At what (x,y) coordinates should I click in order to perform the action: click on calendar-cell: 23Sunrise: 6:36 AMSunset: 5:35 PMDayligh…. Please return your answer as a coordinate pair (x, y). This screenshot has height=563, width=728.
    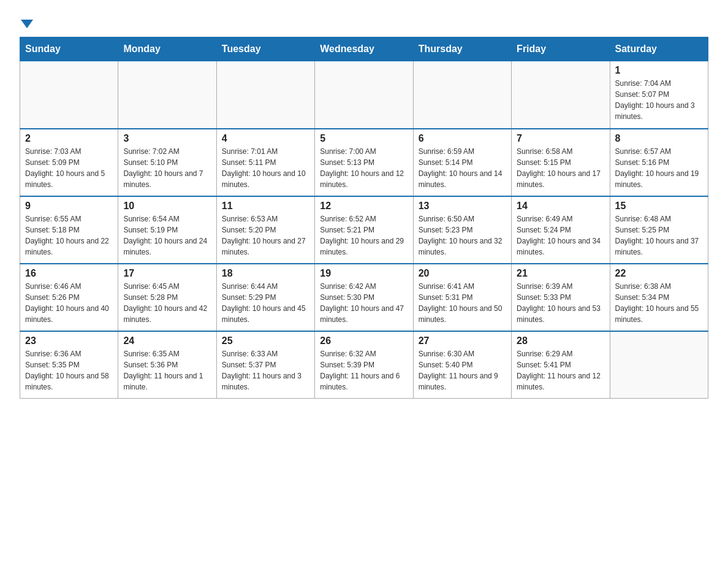
    Looking at the image, I should click on (69, 365).